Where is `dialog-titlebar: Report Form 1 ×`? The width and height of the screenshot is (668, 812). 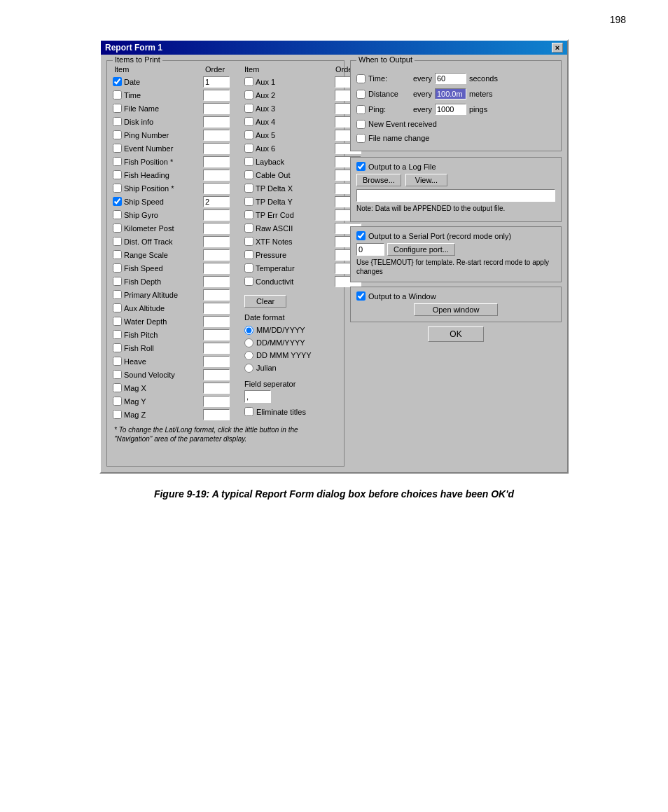
dialog-titlebar: Report Form 1 × is located at coordinates (334, 48).